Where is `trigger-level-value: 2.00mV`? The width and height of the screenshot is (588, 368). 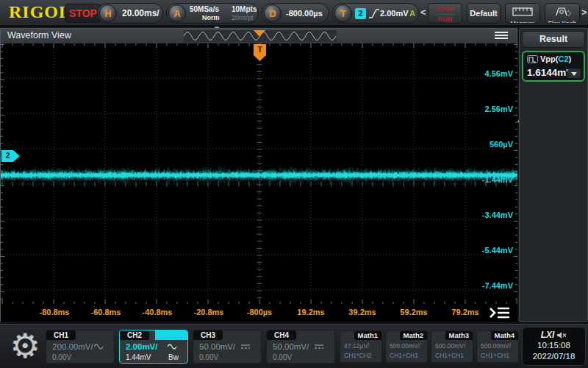 trigger-level-value: 2.00mV is located at coordinates (394, 13).